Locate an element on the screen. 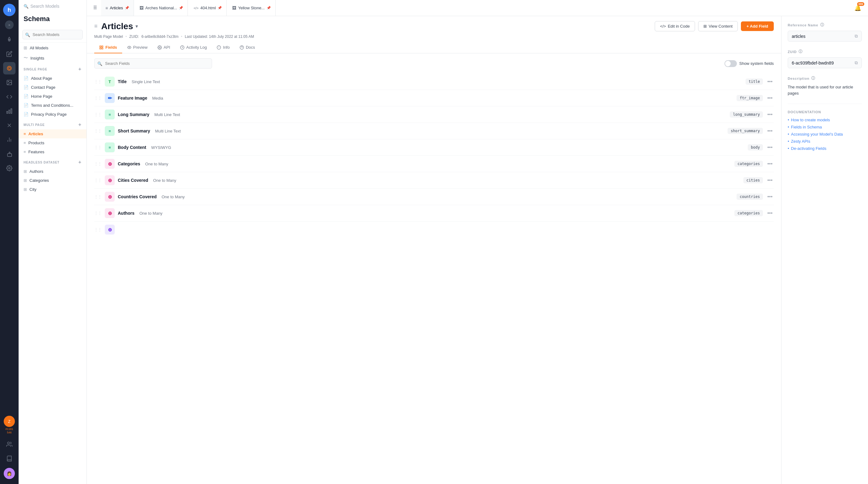  user-icon: Z is located at coordinates (9, 422).